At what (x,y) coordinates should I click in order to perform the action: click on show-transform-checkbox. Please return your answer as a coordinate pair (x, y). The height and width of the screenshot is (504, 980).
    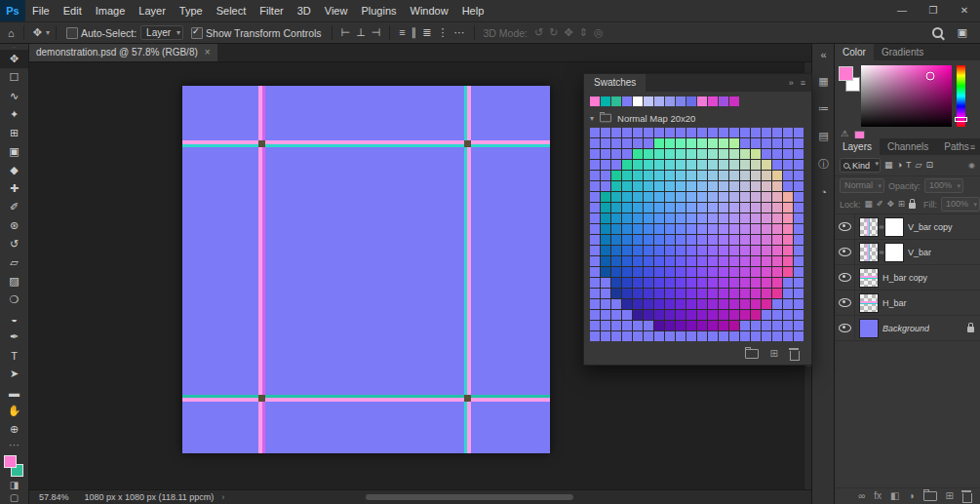
    Looking at the image, I should click on (197, 33).